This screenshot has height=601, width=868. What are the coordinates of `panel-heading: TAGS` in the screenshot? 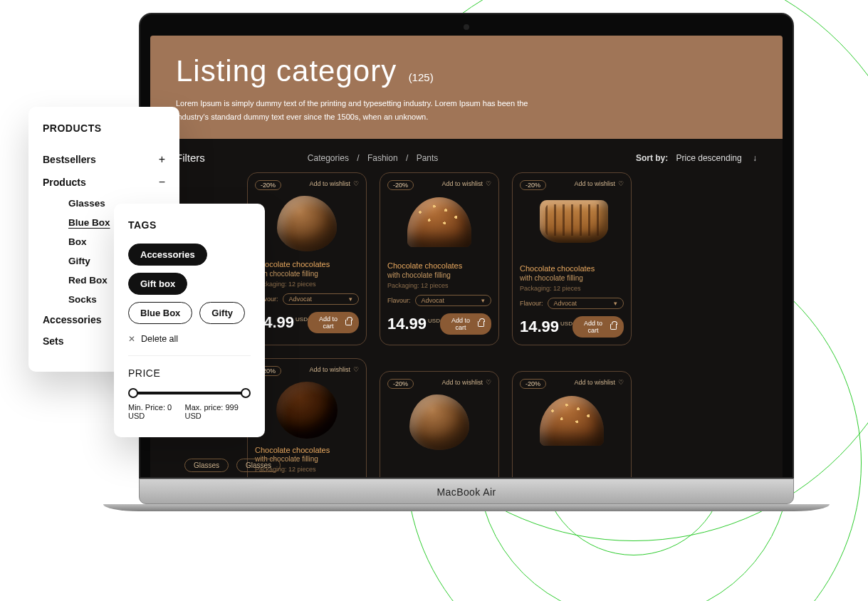 It's located at (189, 225).